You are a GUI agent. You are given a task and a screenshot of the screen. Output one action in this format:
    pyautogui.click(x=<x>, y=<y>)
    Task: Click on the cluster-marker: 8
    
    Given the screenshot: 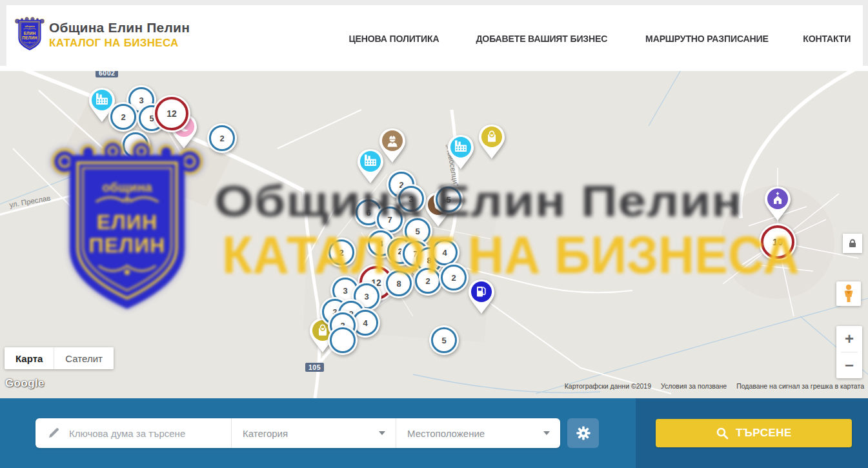 What is the action you would take?
    pyautogui.click(x=399, y=283)
    